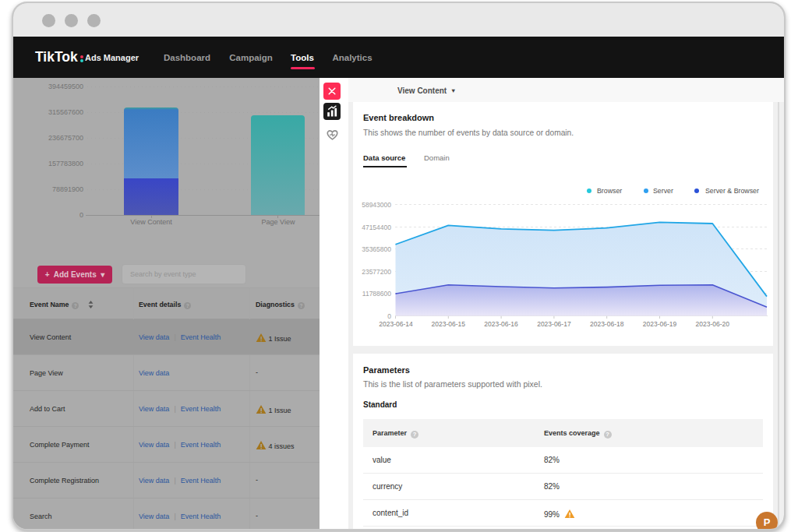  Describe the element at coordinates (377, 294) in the screenshot. I see `svg-text: 11788600` at that location.